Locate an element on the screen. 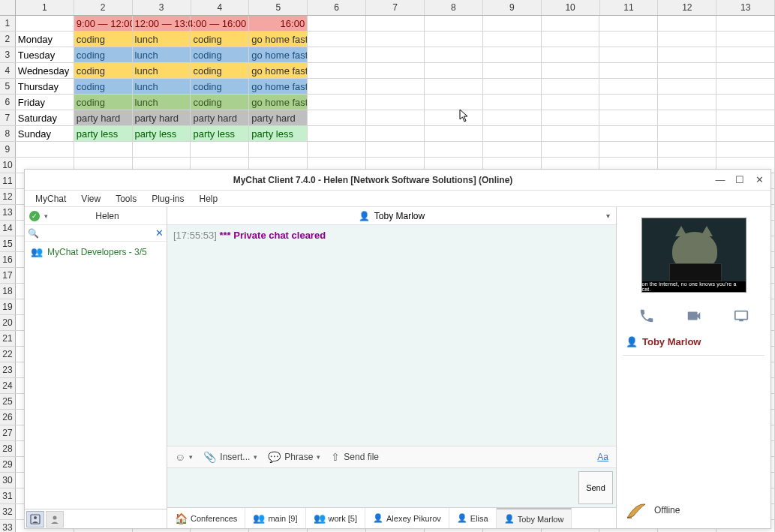 The height and width of the screenshot is (532, 775). select-all-cell is located at coordinates (8, 8).